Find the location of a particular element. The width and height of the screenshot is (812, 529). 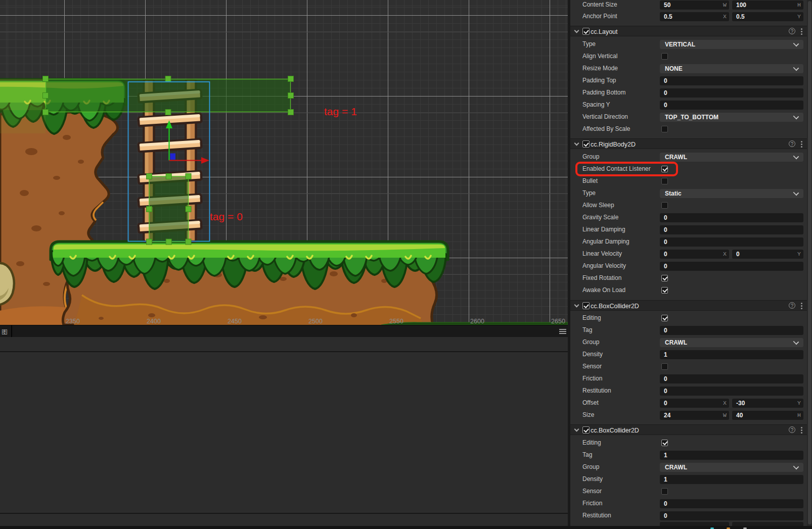

svg-text: 2400 is located at coordinates (154, 321).